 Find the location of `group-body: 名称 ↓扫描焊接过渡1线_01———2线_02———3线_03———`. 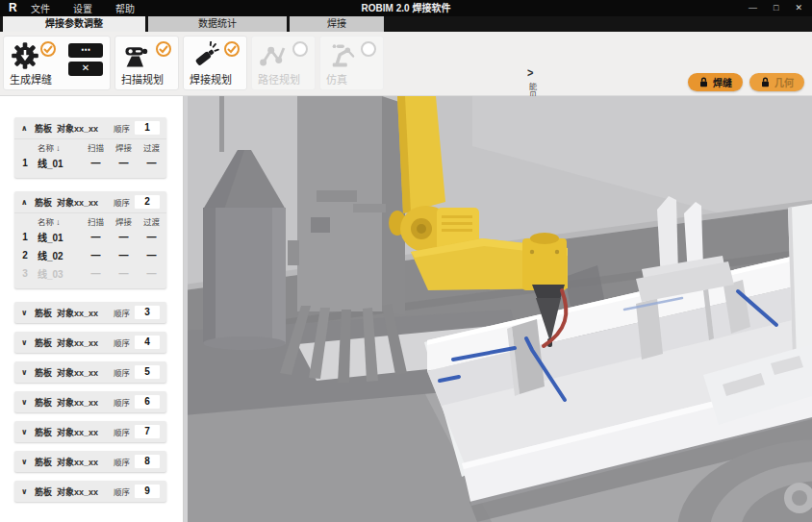

group-body: 名称 ↓扫描焊接过渡1线_01———2线_02———3线_03——— is located at coordinates (90, 250).